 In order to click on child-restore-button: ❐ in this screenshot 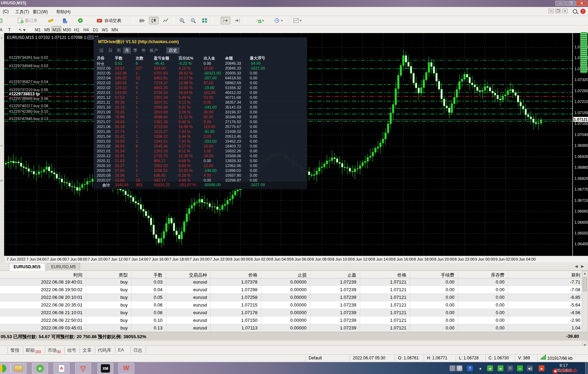, I will do `click(558, 11)`.